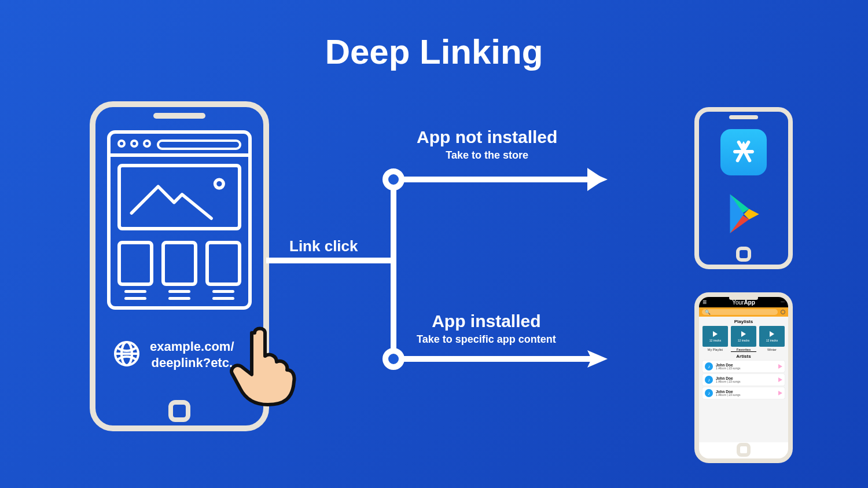 The image size is (868, 488). I want to click on your-app-phone: ≡ YourApp ⋯ 🔍 Playlists 12 tracks 12 tra…, so click(744, 377).